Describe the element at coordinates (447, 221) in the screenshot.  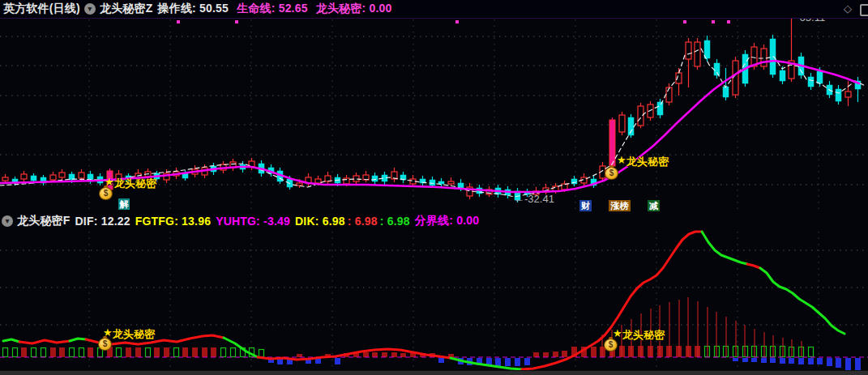
I see `sub-field-boundary-line: 分界线: 0.00` at that location.